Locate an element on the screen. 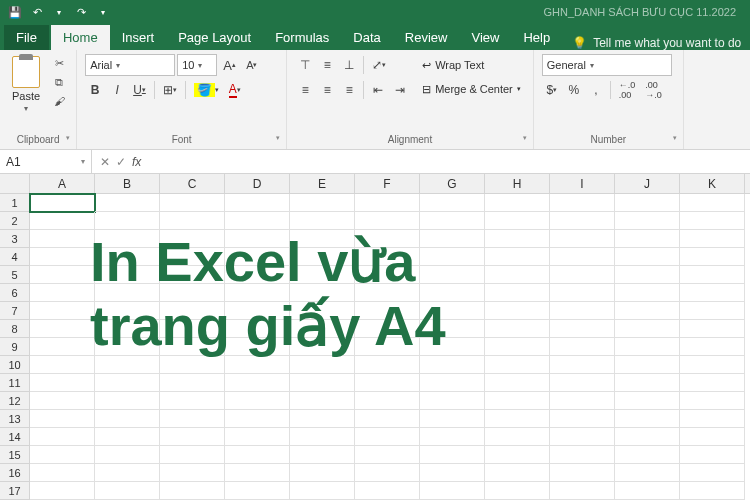 This screenshot has height=500, width=750. row-header: 12 is located at coordinates (15, 401).